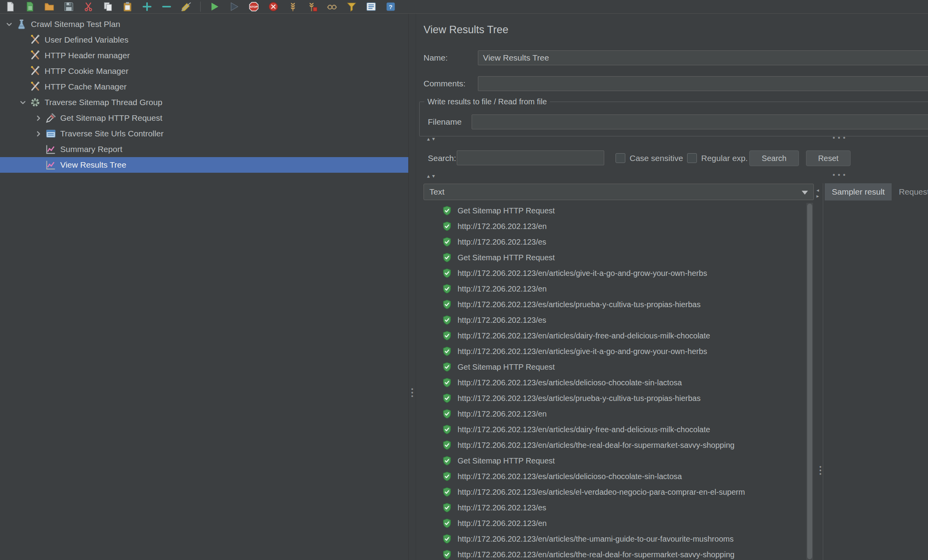 The height and width of the screenshot is (560, 928). Describe the element at coordinates (204, 102) in the screenshot. I see `tree-item-traverse-sitemap-thread-group: Traverse Sitemap Thread Group` at that location.